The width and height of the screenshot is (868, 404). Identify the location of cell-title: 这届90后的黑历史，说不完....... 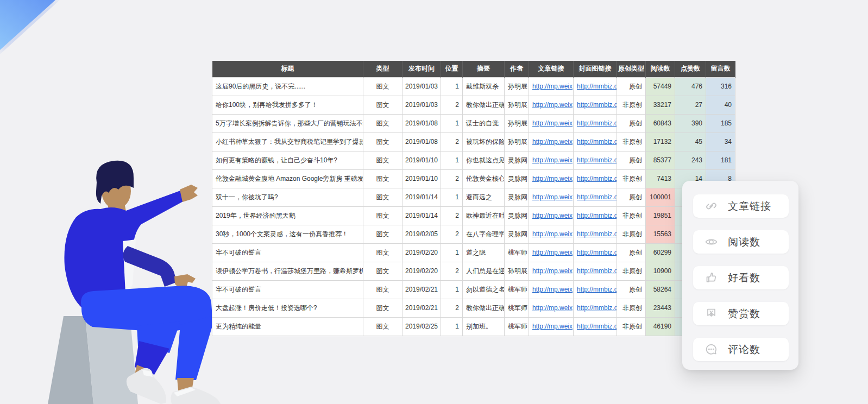
(288, 86).